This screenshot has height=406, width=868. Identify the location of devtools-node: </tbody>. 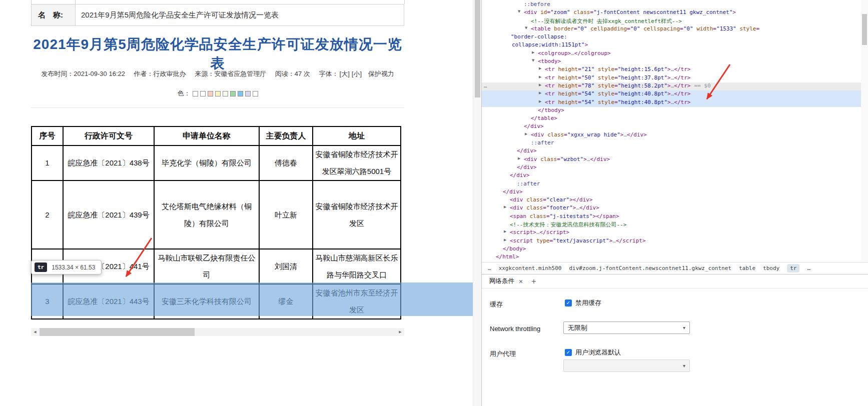
(671, 111).